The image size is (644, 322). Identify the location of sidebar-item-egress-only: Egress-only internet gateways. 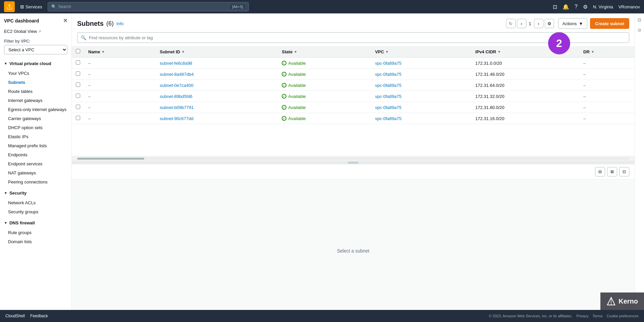
(36, 109).